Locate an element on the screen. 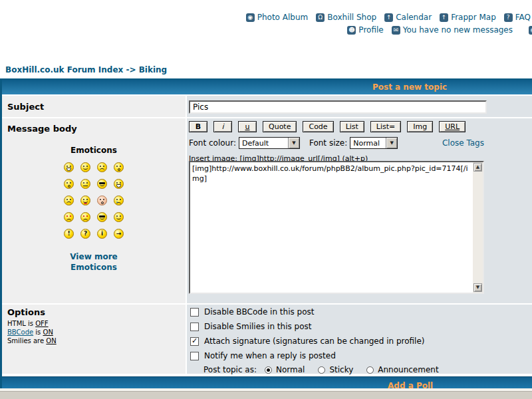 Image resolution: width=532 pixels, height=399 pixels. bold-button: B is located at coordinates (198, 126).